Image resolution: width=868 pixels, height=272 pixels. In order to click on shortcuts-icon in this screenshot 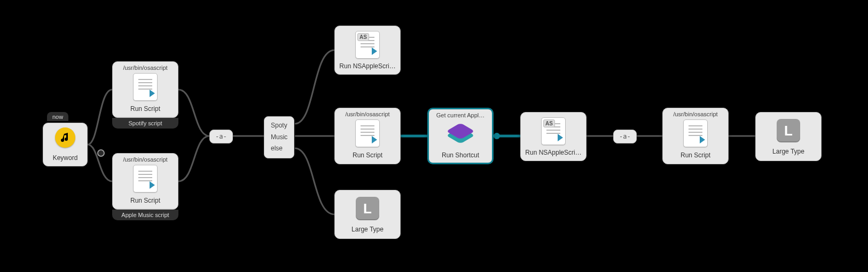, I will do `click(460, 134)`.